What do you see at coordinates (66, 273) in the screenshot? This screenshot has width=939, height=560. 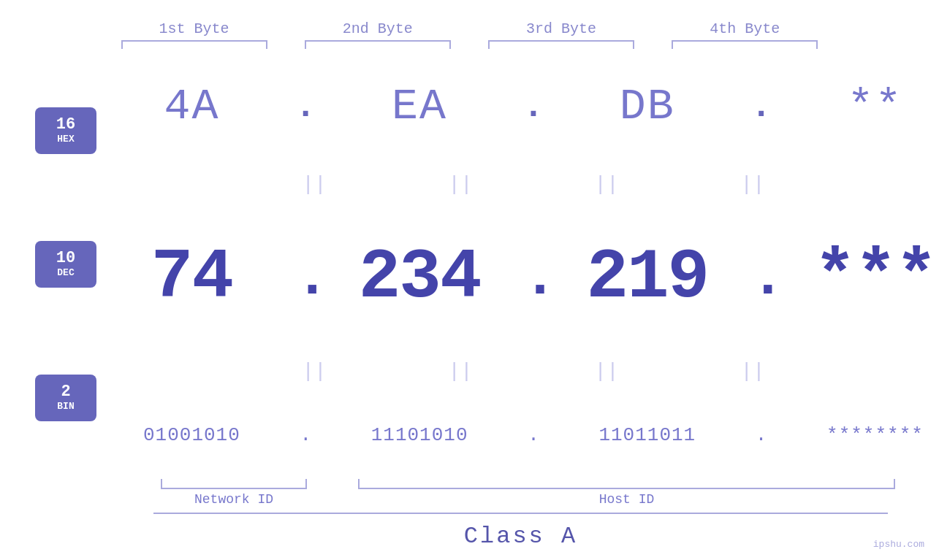 I see `dec-name: DEC` at bounding box center [66, 273].